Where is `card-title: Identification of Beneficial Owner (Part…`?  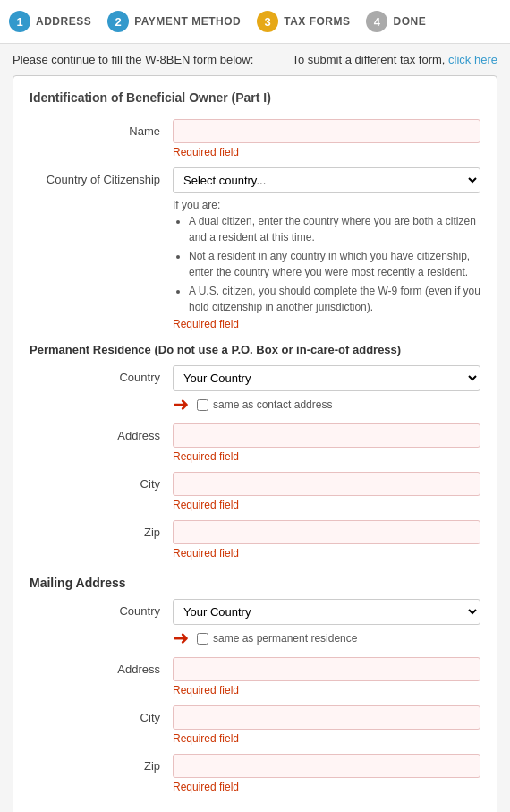
card-title: Identification of Beneficial Owner (Part… is located at coordinates (255, 98).